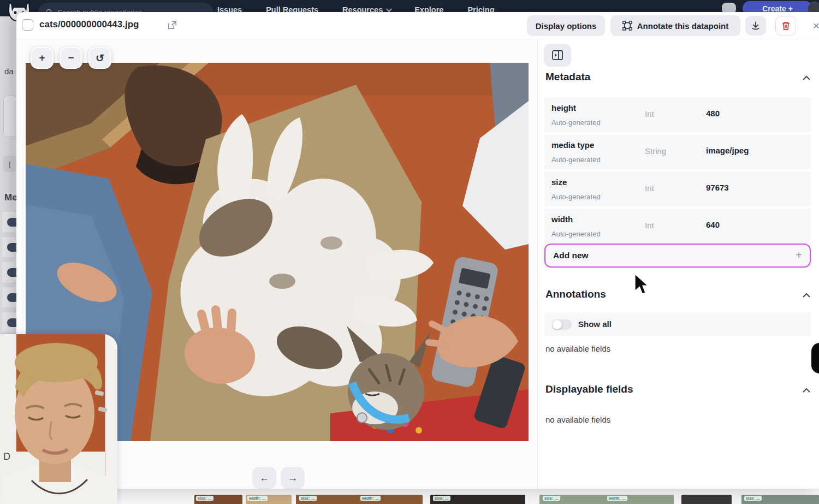  What do you see at coordinates (269, 499) in the screenshot?
I see `thumbnail: width: …` at bounding box center [269, 499].